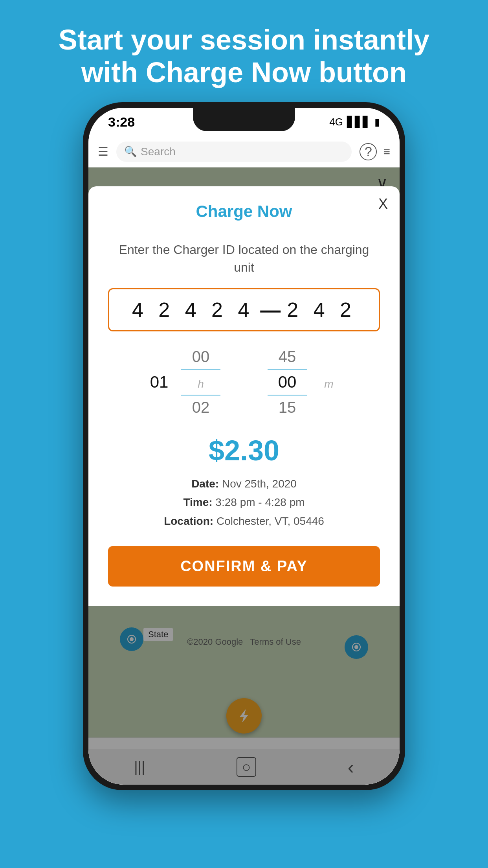  I want to click on time-value: 3:28 pm - 4:28 pm, so click(260, 502).